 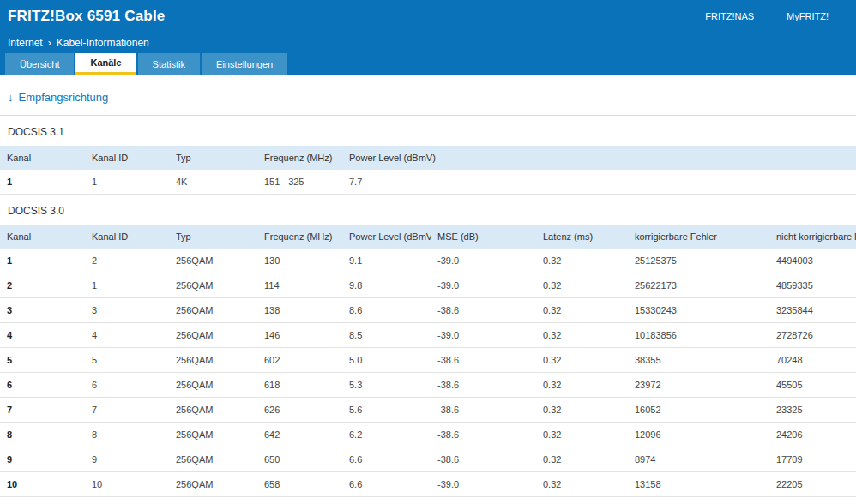 What do you see at coordinates (386, 336) in the screenshot?
I see `table-cell: 8.5` at bounding box center [386, 336].